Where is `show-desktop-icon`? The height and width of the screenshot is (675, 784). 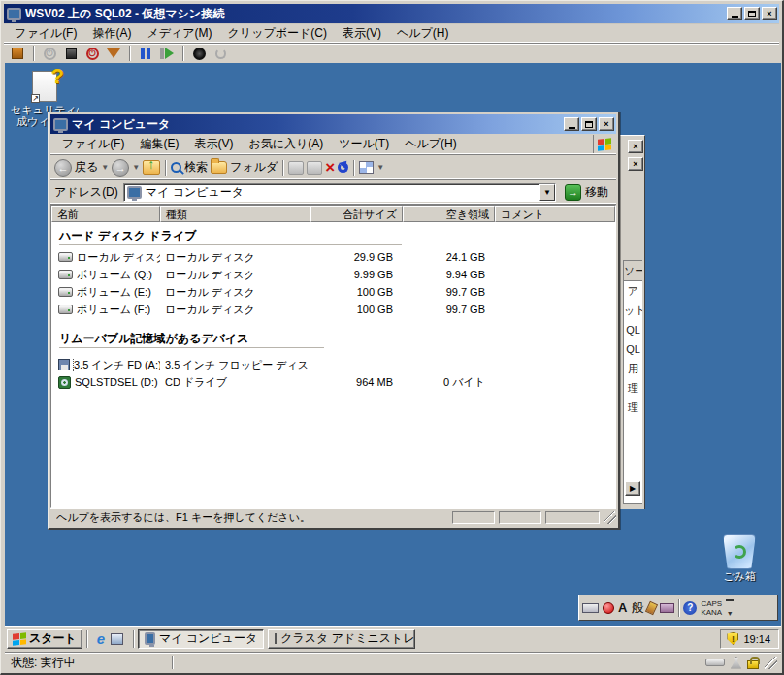
show-desktop-icon is located at coordinates (116, 639).